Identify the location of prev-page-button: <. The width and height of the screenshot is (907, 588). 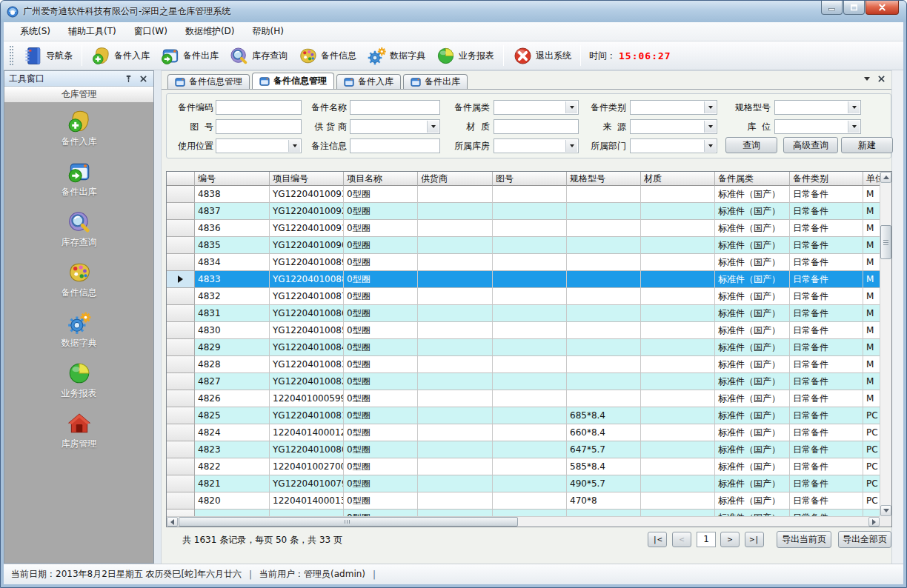
(682, 539).